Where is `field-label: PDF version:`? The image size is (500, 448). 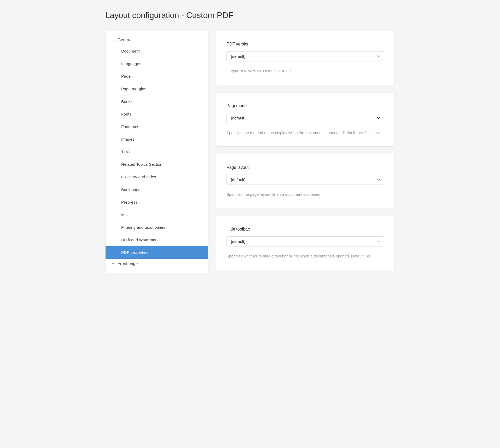
field-label: PDF version: is located at coordinates (305, 44).